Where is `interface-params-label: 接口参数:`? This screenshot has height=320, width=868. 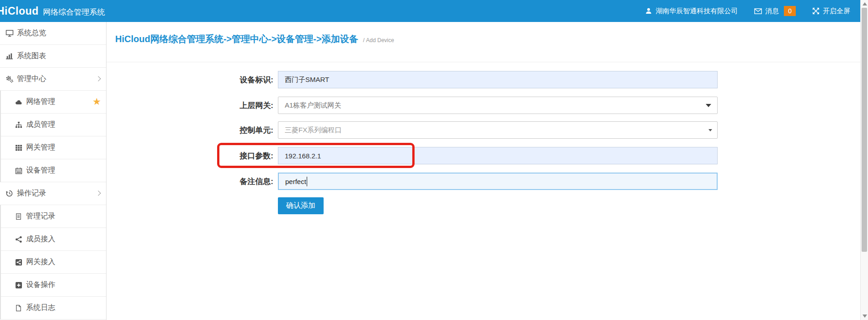 interface-params-label: 接口参数: is located at coordinates (217, 156).